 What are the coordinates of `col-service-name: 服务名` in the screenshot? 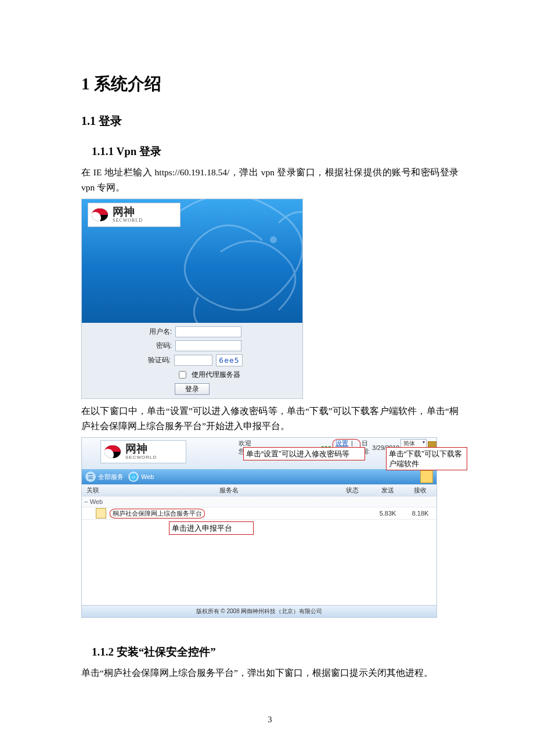 It's located at (229, 490).